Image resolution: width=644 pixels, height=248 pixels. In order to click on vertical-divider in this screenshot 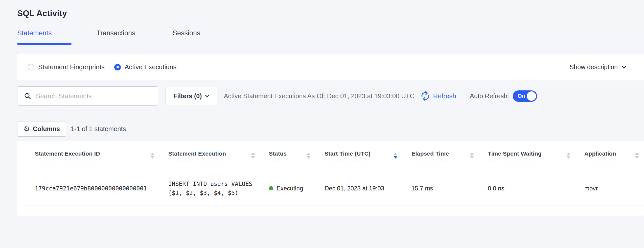, I will do `click(463, 96)`.